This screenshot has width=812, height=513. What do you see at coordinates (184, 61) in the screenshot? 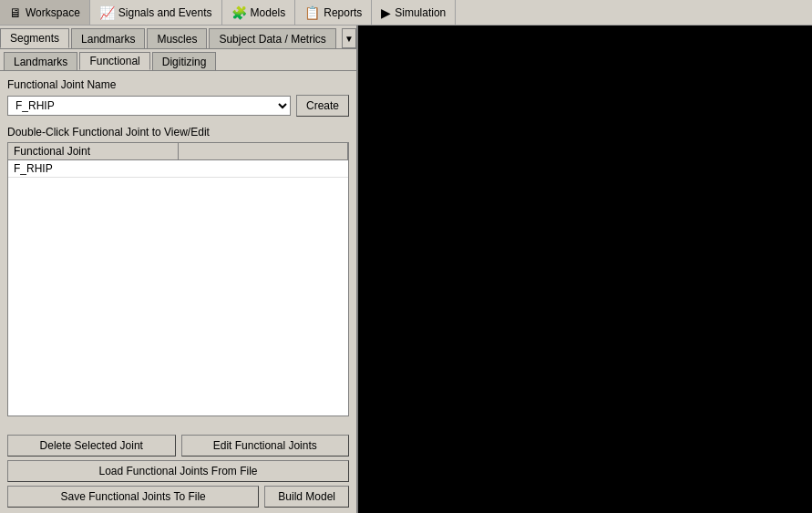
I see `sub-tab-digitizing: Digitizing` at bounding box center [184, 61].